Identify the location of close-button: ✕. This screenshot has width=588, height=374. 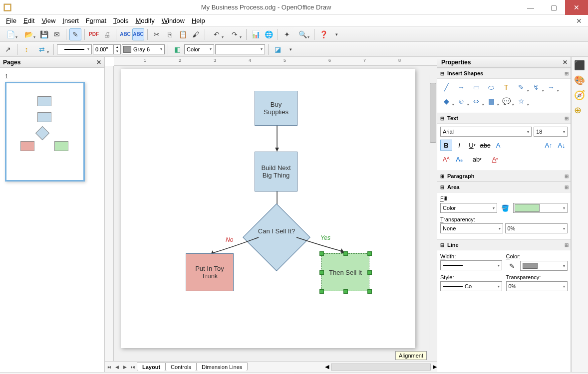
(577, 7).